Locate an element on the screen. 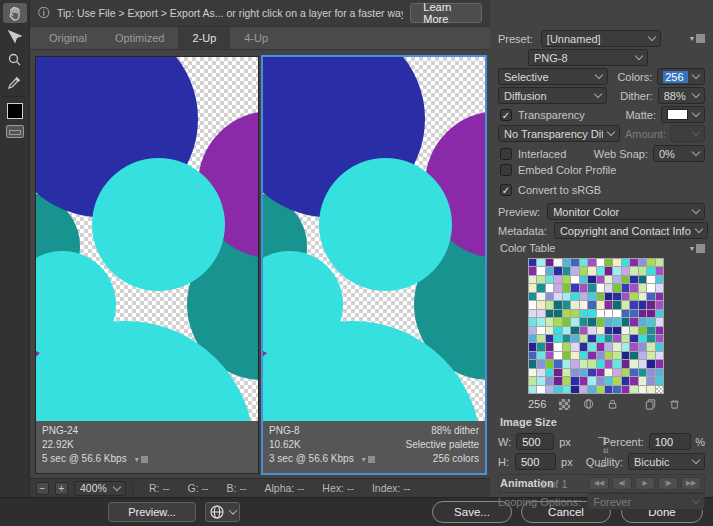 The image size is (713, 526). color-table-menu-icon: ▾ is located at coordinates (698, 248).